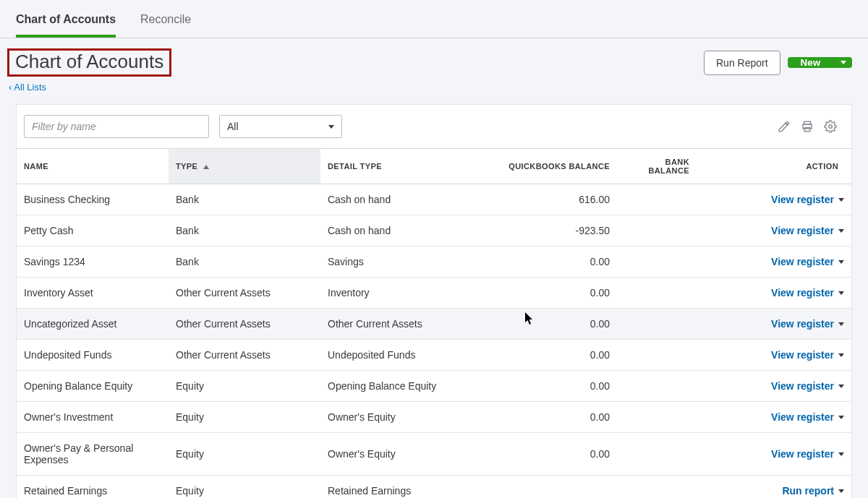 The height and width of the screenshot is (498, 868). What do you see at coordinates (434, 487) in the screenshot?
I see `table-row: Retained EarningsEquityRetained Earnings…` at bounding box center [434, 487].